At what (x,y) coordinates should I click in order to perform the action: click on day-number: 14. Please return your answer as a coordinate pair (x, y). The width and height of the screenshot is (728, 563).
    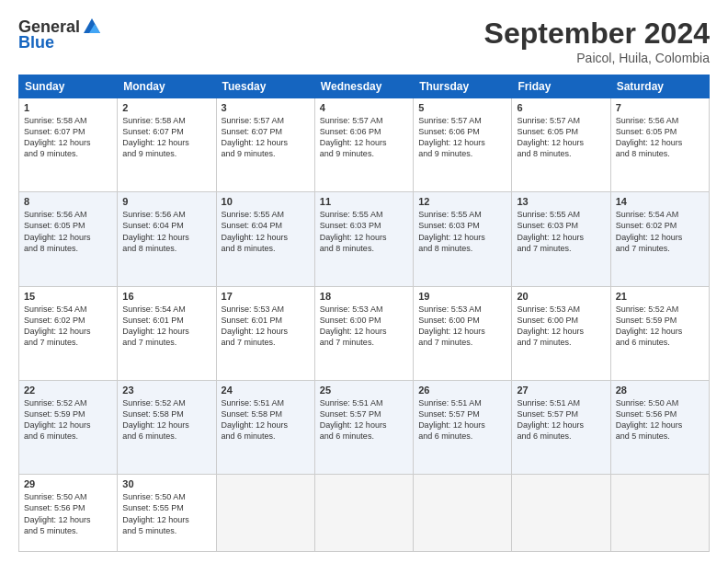
    Looking at the image, I should click on (660, 201).